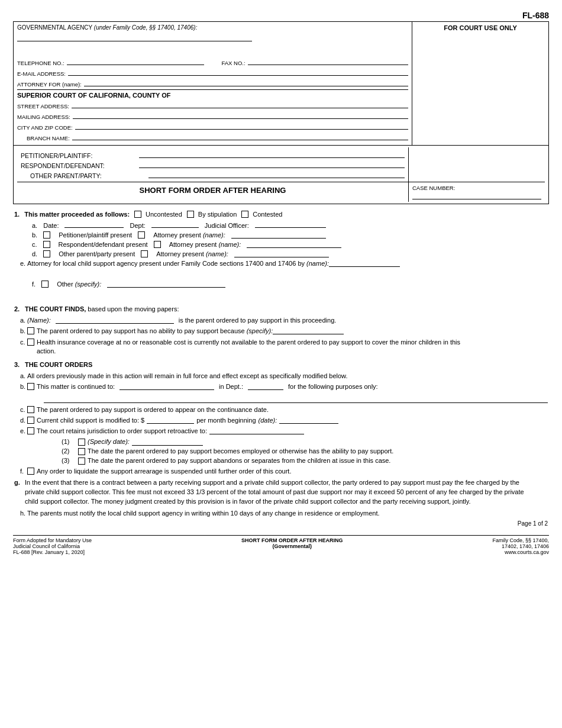 The width and height of the screenshot is (562, 728). What do you see at coordinates (266, 386) in the screenshot?
I see `section3-b-dept-value` at bounding box center [266, 386].